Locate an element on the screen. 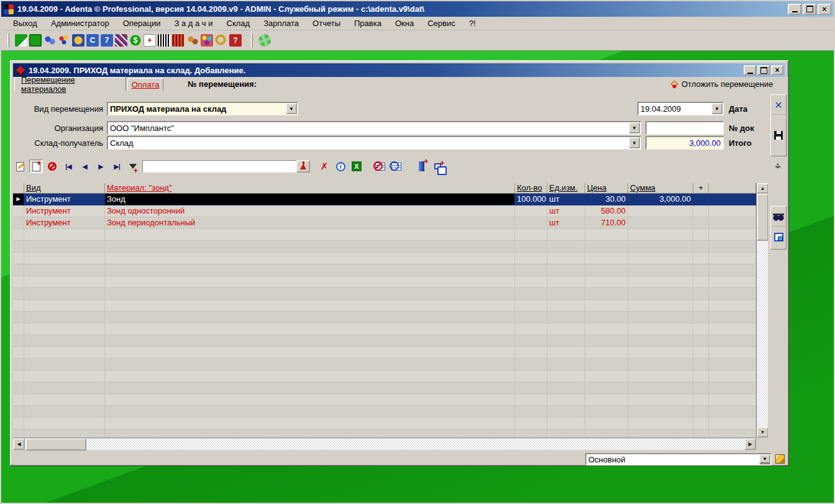  menu-item-exit: Выход is located at coordinates (25, 24).